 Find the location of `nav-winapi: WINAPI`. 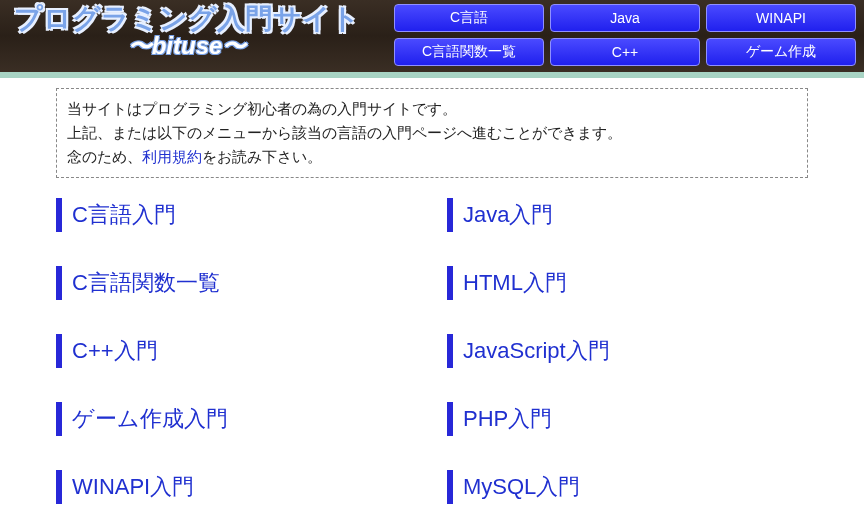

nav-winapi: WINAPI is located at coordinates (781, 18).